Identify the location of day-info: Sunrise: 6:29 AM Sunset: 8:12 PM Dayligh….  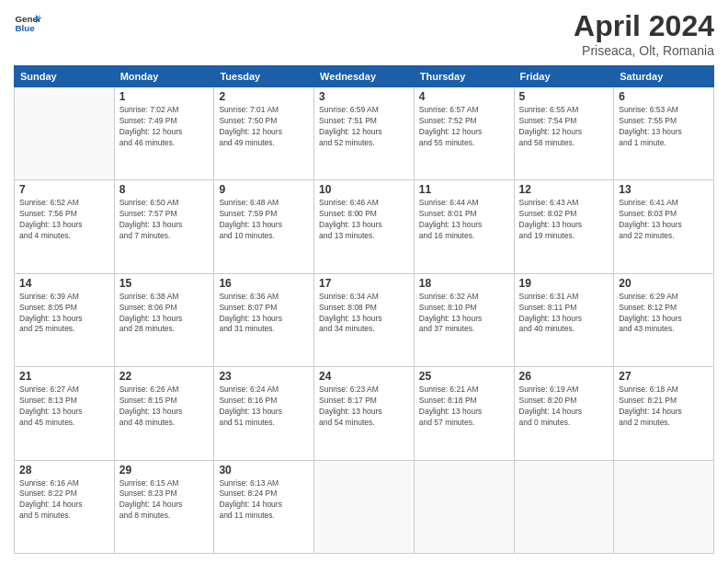
(664, 314).